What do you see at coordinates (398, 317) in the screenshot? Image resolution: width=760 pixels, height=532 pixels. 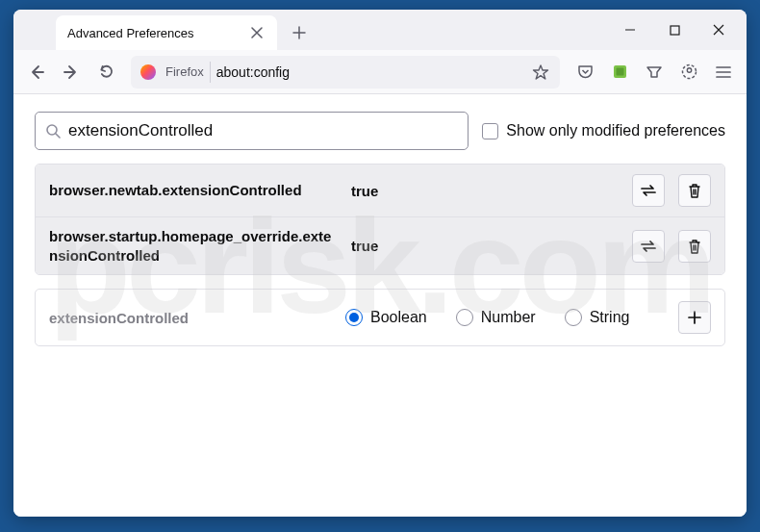 I see `radio-label: Boolean` at bounding box center [398, 317].